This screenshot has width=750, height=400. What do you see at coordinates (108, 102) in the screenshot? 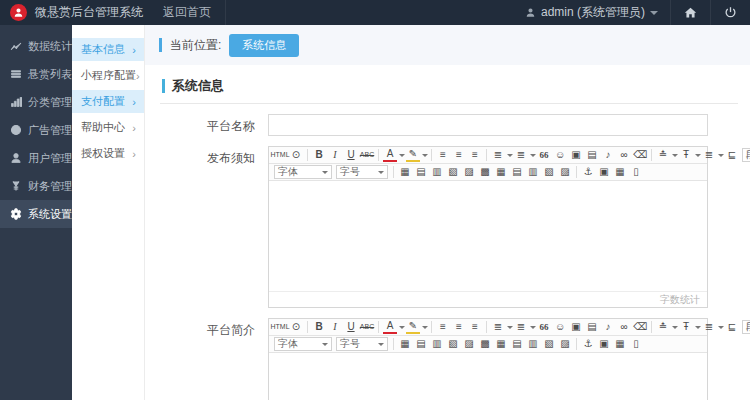
I see `submenu-item-3: 支付配置›` at bounding box center [108, 102].